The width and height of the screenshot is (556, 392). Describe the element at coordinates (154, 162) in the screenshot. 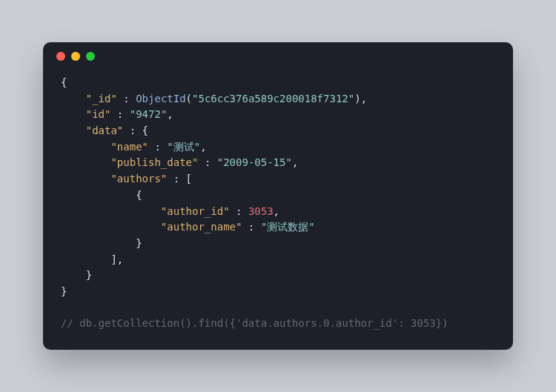

I see `key-publish-date: "publish_date"` at that location.